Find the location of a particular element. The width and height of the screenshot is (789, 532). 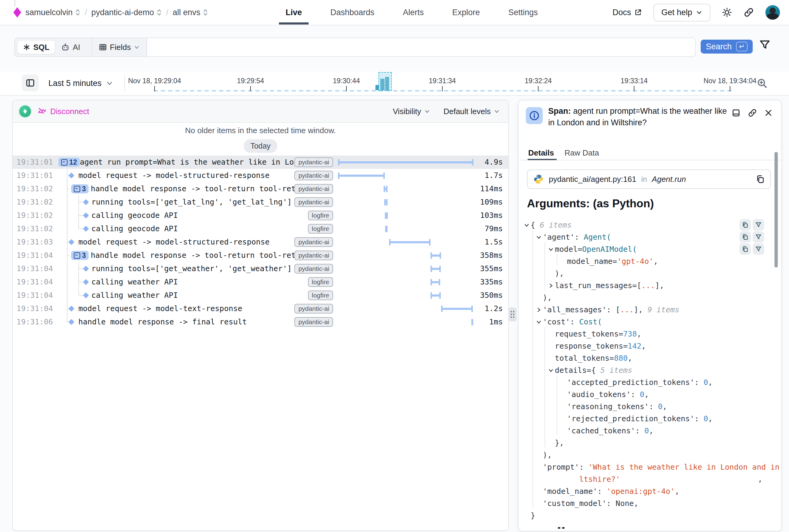

breadcrumb-org: samuelcolvin is located at coordinates (53, 13).